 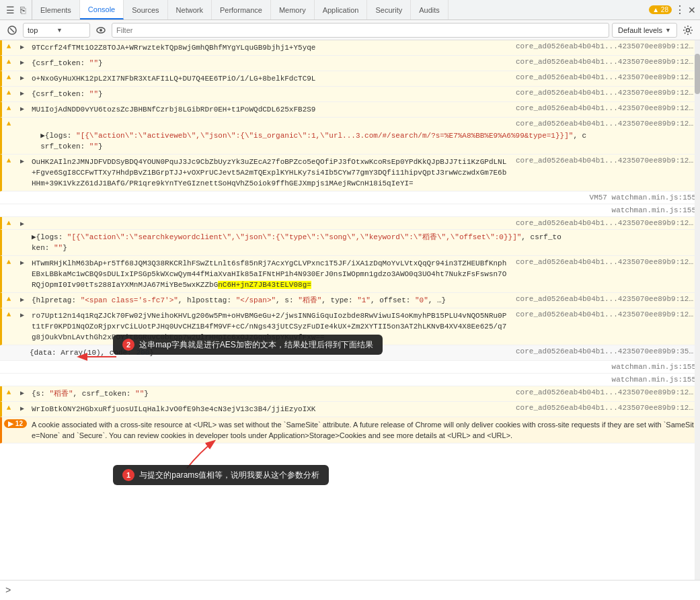 I want to click on tab-elements: Elements, so click(x=56, y=9).